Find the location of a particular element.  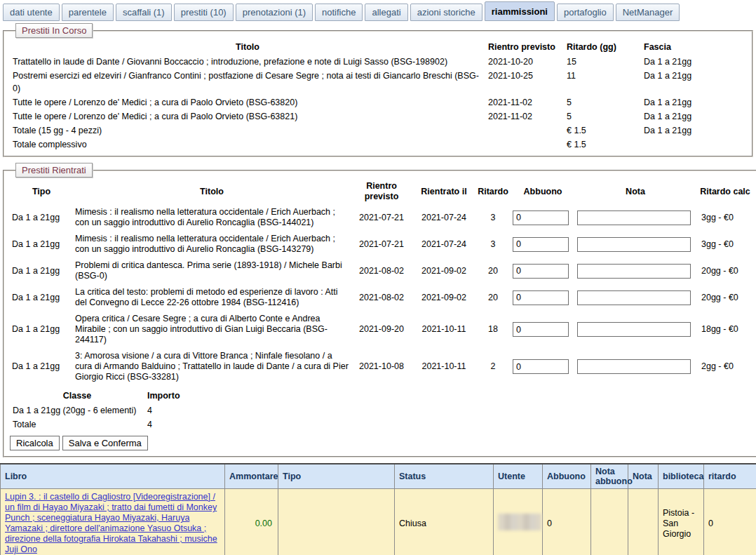

table-row: Da 1 a 21gg Opera critica / Cesare Segre… is located at coordinates (382, 330).